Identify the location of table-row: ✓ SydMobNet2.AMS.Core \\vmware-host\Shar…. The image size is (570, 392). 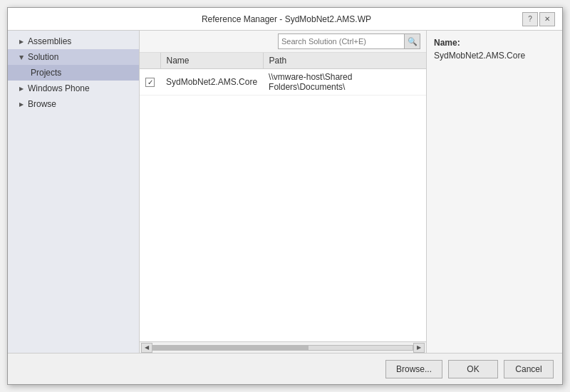
(283, 83).